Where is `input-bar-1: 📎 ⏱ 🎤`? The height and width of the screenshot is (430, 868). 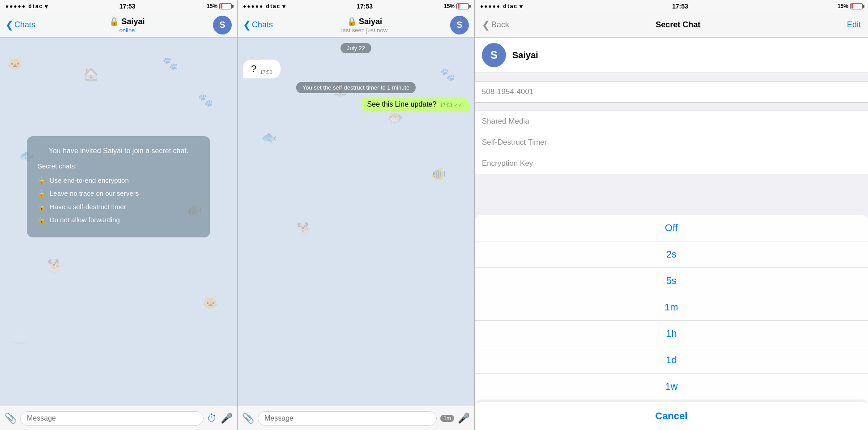 input-bar-1: 📎 ⏱ 🎤 is located at coordinates (119, 418).